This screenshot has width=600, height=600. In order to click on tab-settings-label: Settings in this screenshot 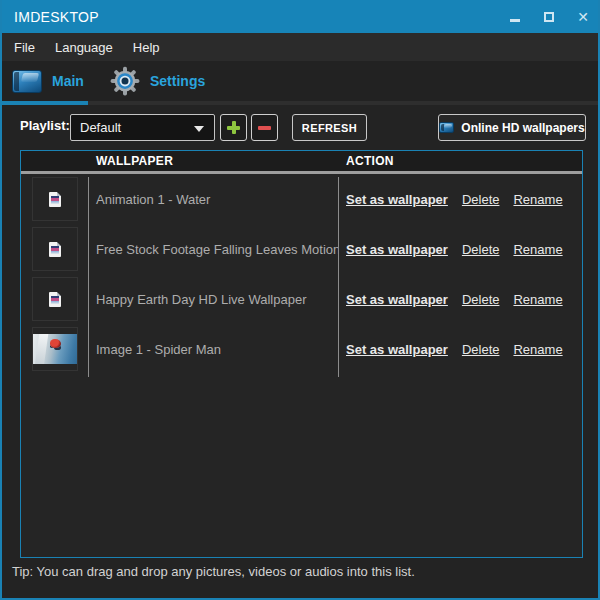, I will do `click(178, 81)`.